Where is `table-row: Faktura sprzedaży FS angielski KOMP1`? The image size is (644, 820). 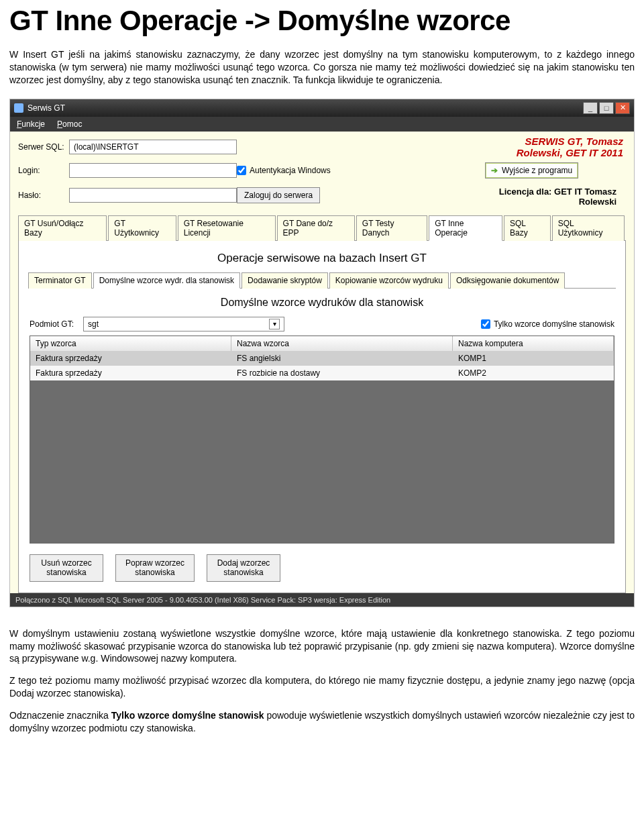
table-row: Faktura sprzedaży FS angielski KOMP1 is located at coordinates (322, 358).